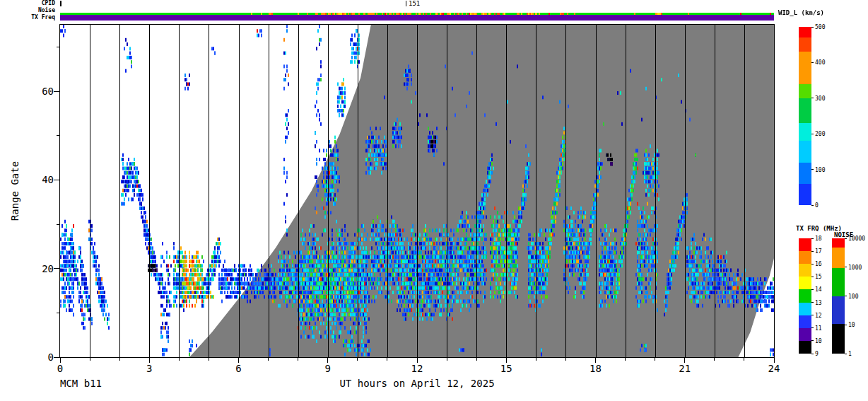 The image size is (868, 401). Describe the element at coordinates (838, 296) in the screenshot. I see `noise-colorbar` at that location.